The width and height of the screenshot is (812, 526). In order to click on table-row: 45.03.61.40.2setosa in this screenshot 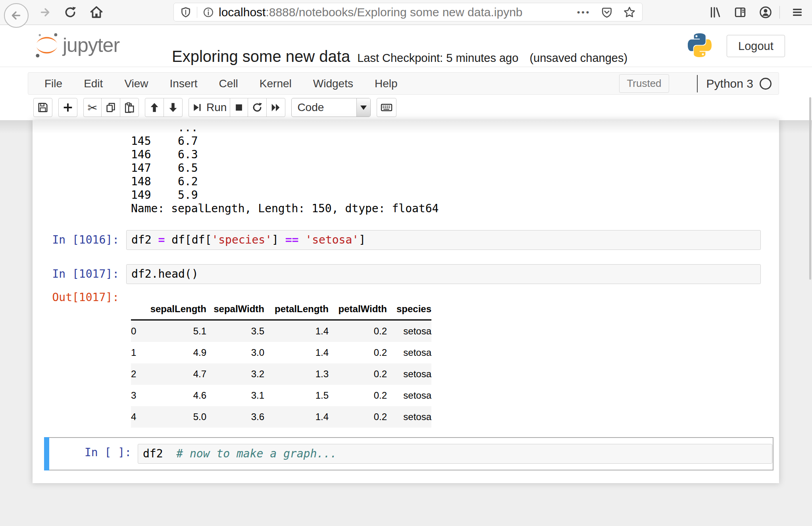, I will do `click(281, 417)`.